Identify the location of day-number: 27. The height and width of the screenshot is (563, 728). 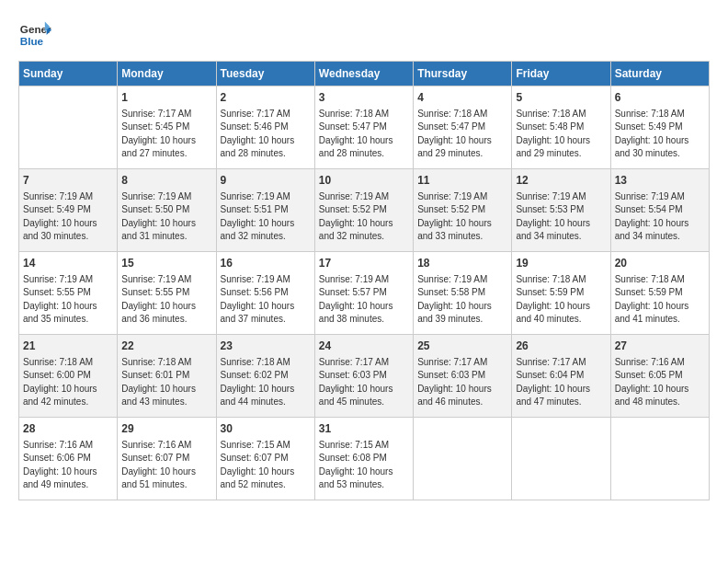
(660, 346).